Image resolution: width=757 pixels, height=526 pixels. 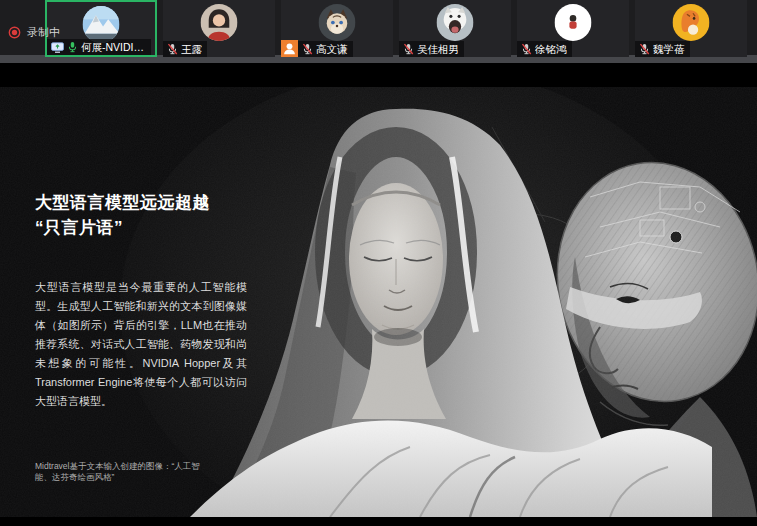 What do you see at coordinates (574, 22) in the screenshot?
I see `cartoon-figure-avatar-image` at bounding box center [574, 22].